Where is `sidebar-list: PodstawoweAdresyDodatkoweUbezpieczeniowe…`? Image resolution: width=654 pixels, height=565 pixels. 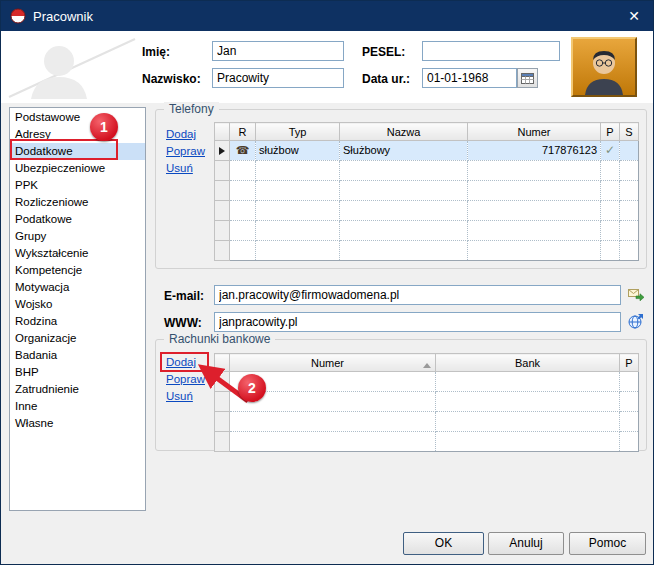 sidebar-list: PodstawoweAdresyDodatkoweUbezpieczeniowe… is located at coordinates (78, 309).